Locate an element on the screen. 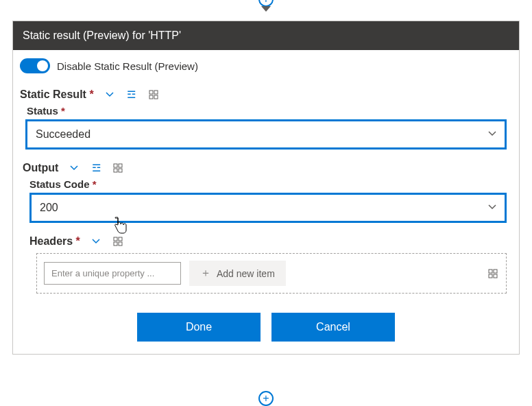 Image resolution: width=532 pixels, height=406 pixels. status-label-text: Status is located at coordinates (43, 111).